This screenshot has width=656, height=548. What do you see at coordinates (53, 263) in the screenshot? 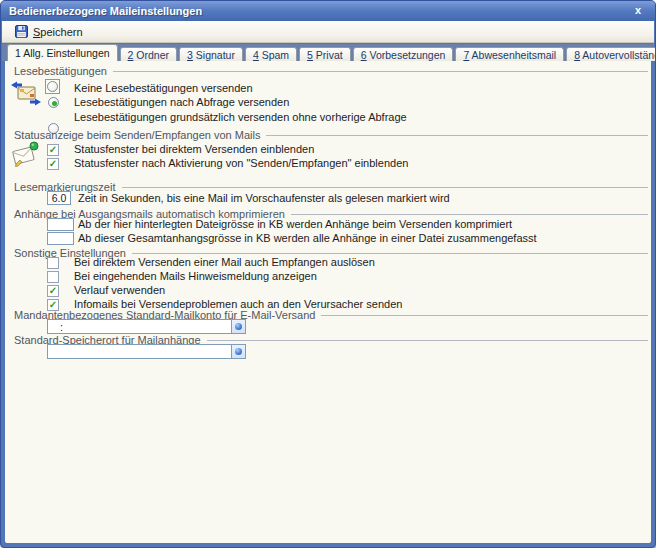
I see `checkbox-empfangen-ausloesen: ✓` at bounding box center [53, 263].